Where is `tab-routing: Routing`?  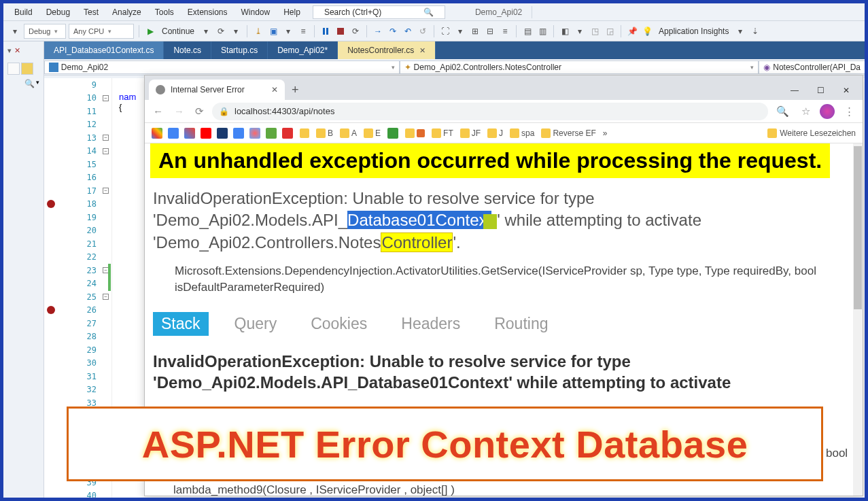 tab-routing: Routing is located at coordinates (521, 324).